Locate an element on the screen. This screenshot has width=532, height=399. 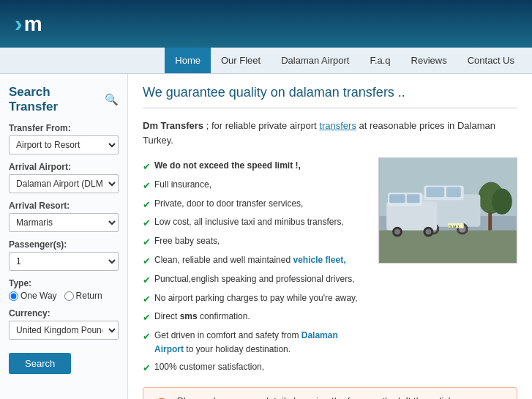
feature-text: Low cost, all inclusive taxi and minibus… is located at coordinates (249, 223).